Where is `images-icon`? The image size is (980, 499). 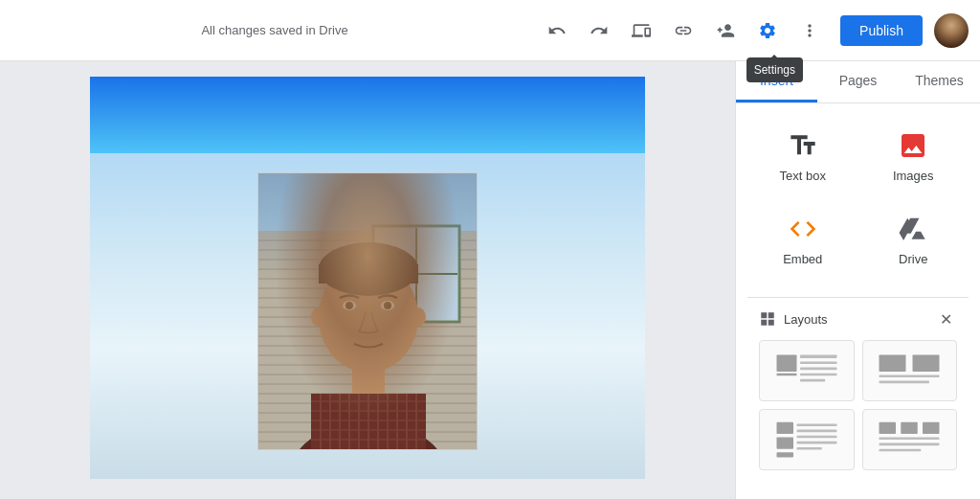
images-icon is located at coordinates (913, 146).